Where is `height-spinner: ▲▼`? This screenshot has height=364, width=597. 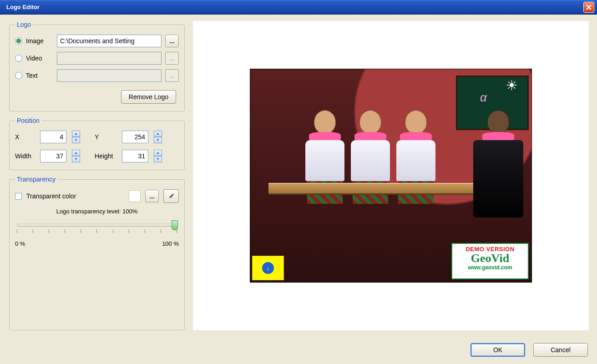 height-spinner: ▲▼ is located at coordinates (158, 156).